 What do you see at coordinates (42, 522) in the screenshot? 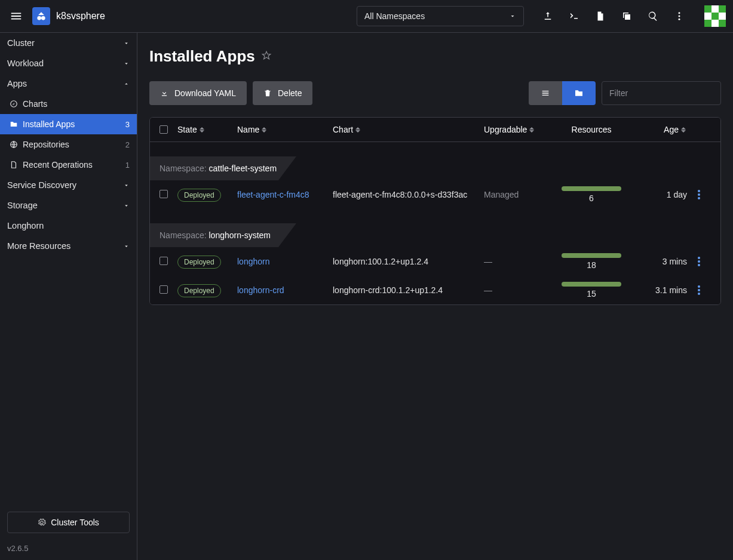
I see `gear-icon` at bounding box center [42, 522].